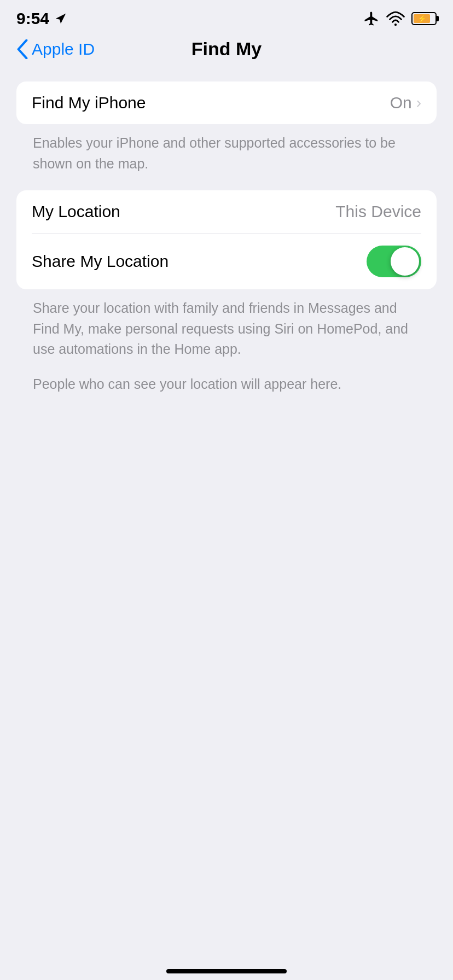 This screenshot has height=980, width=453. What do you see at coordinates (400, 19) in the screenshot?
I see `status-icons: ⚡` at bounding box center [400, 19].